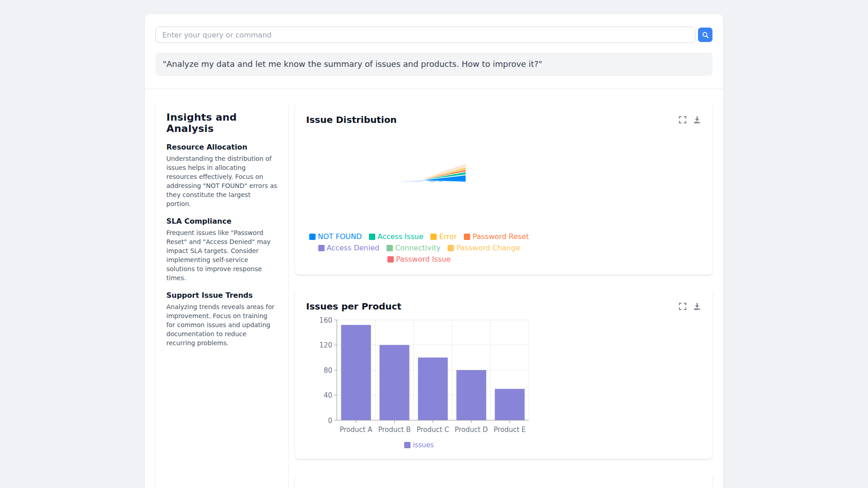 This screenshot has height=488, width=868. Describe the element at coordinates (222, 295) in the screenshot. I see `insights-panel: Insights and Analysis Resource Allocatio…` at that location.